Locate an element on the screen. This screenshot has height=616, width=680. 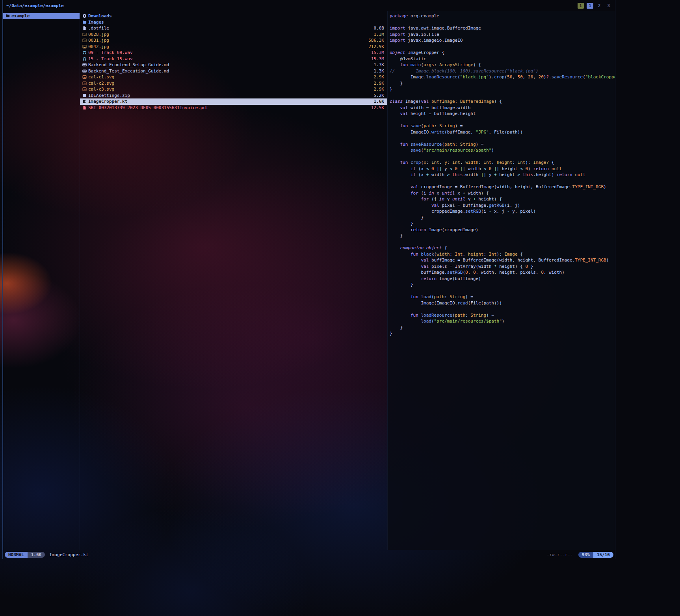
code-token: Int is located at coordinates (459, 254).